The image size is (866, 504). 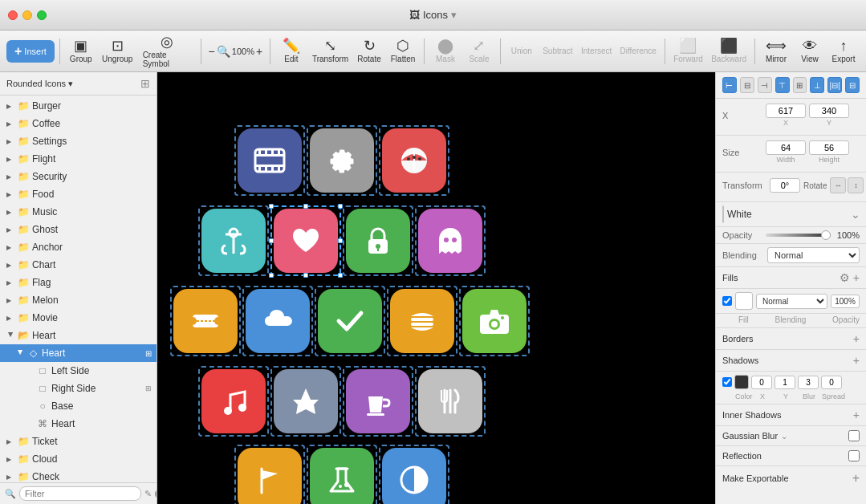 What do you see at coordinates (844, 278) in the screenshot?
I see `fills-settings-icon: ⚙` at bounding box center [844, 278].